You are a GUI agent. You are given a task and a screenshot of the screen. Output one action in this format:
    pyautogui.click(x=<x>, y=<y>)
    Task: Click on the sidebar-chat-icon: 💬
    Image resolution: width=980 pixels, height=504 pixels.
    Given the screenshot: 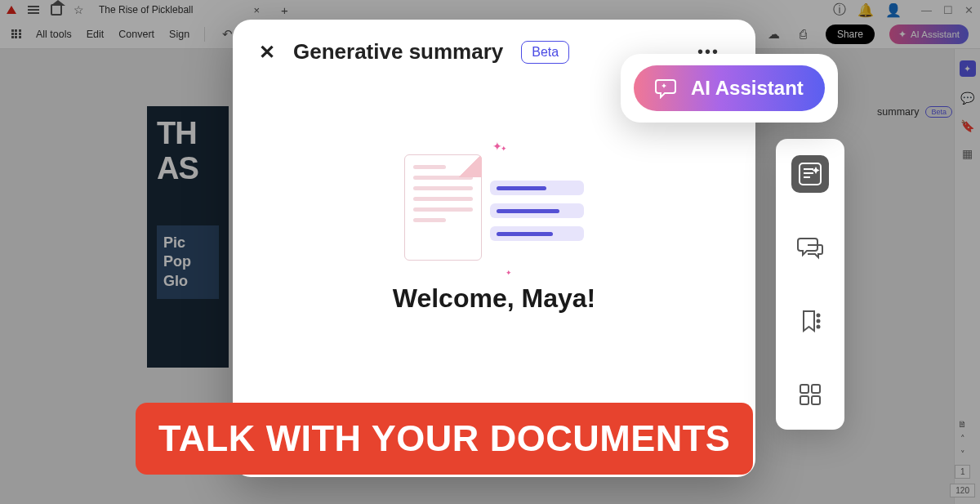 What is the action you would take?
    pyautogui.click(x=967, y=98)
    